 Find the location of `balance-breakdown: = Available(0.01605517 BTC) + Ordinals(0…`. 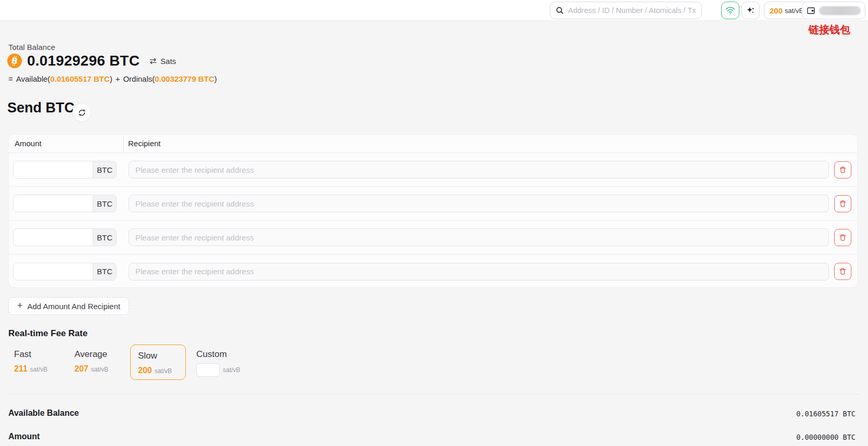

balance-breakdown: = Available(0.01605517 BTC) + Ordinals(0… is located at coordinates (112, 79).